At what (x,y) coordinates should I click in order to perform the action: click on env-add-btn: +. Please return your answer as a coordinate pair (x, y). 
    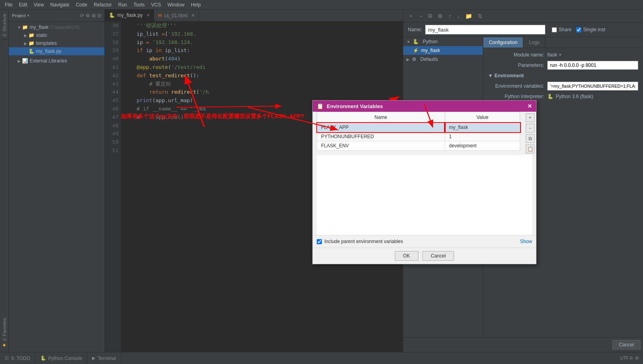
    Looking at the image, I should click on (530, 118).